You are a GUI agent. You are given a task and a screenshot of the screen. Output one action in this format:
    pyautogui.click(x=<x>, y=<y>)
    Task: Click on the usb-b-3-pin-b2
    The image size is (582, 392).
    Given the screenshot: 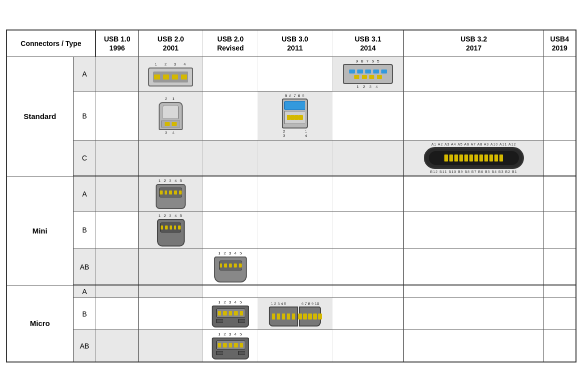 What is the action you would take?
    pyautogui.click(x=291, y=106)
    